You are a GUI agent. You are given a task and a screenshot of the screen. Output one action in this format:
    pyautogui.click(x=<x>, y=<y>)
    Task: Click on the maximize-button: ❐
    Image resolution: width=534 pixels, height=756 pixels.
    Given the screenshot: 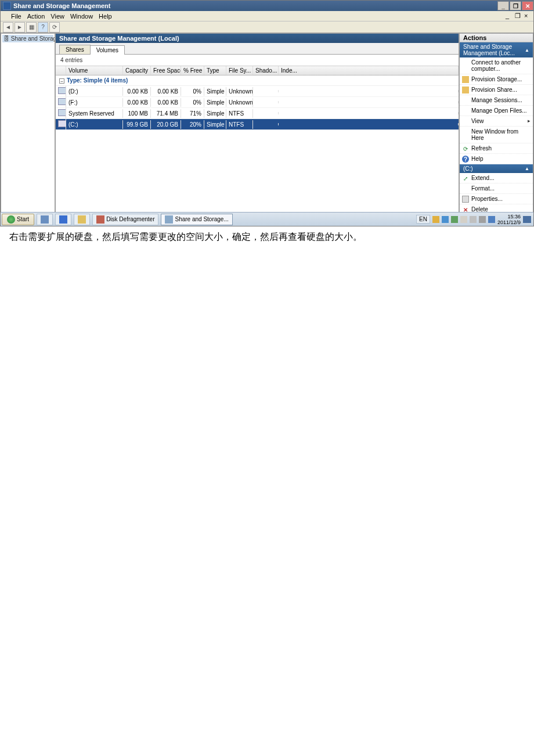 What is the action you would take?
    pyautogui.click(x=515, y=6)
    